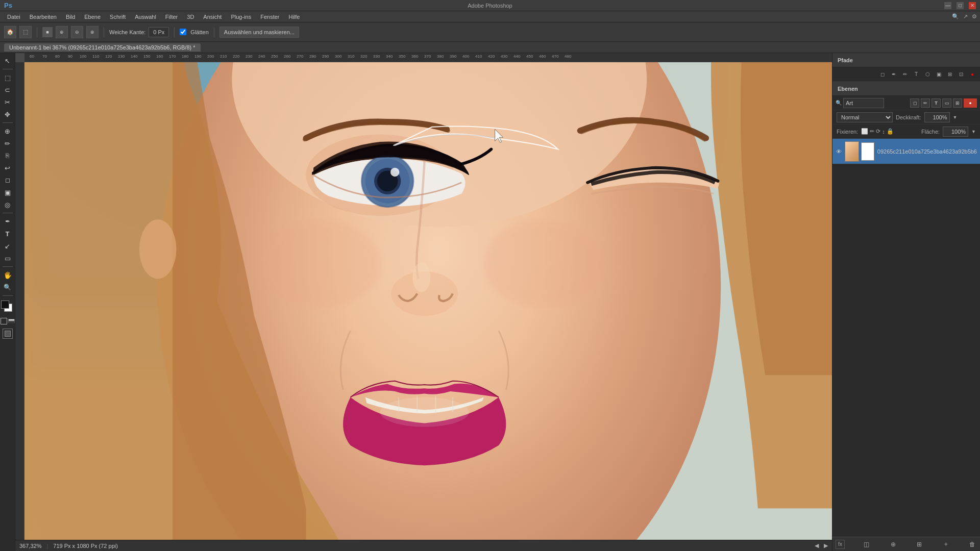 This screenshot has width=980, height=551. What do you see at coordinates (8, 234) in the screenshot?
I see `text-tool: T` at bounding box center [8, 234].